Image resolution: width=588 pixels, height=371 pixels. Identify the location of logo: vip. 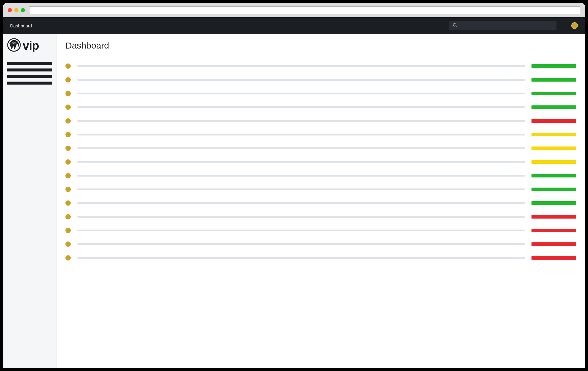
(30, 46).